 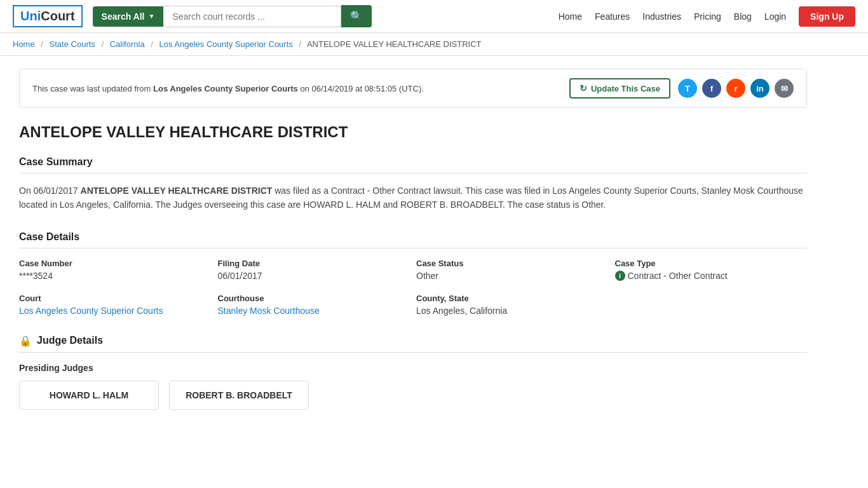 What do you see at coordinates (413, 165) in the screenshot?
I see `case-summary-header: Case Summary` at bounding box center [413, 165].